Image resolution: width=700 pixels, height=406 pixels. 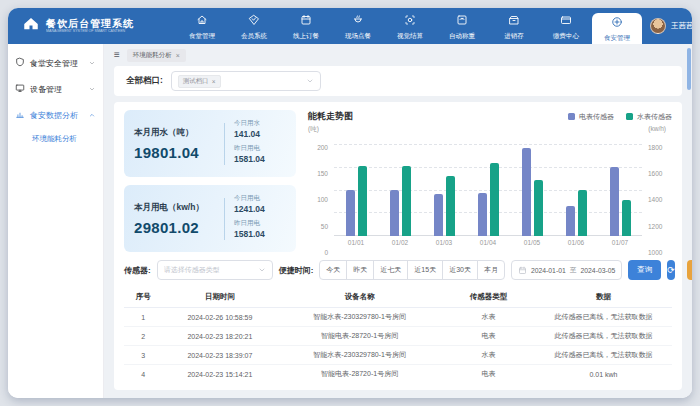 I want to click on scrollbar-thumb, so click(x=689, y=69).